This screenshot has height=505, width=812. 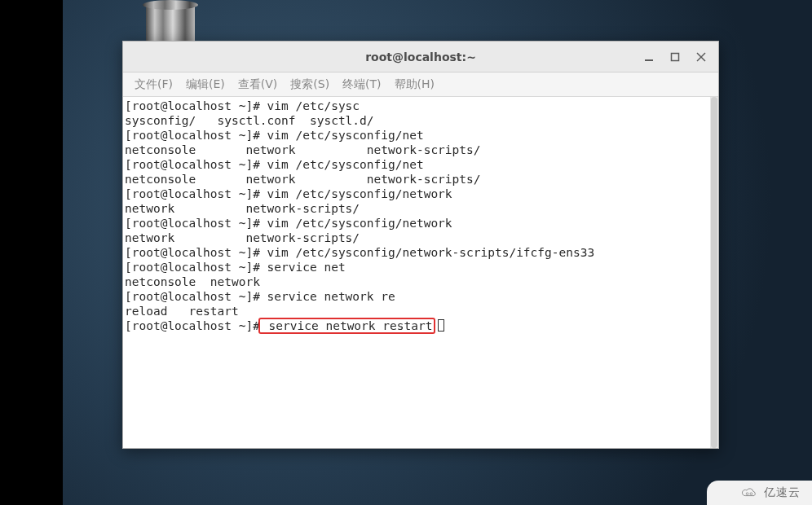 I want to click on menubar: 文件(F) 编辑(E) 查看(V) 搜索(S) 终端(T) 帮助(H), so click(x=421, y=85).